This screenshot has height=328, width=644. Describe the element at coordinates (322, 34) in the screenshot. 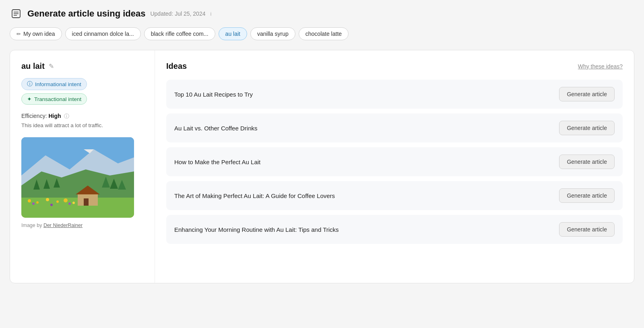

I see `tabs-row: ✏ My own idea iced cinnamon dolce la... …` at that location.